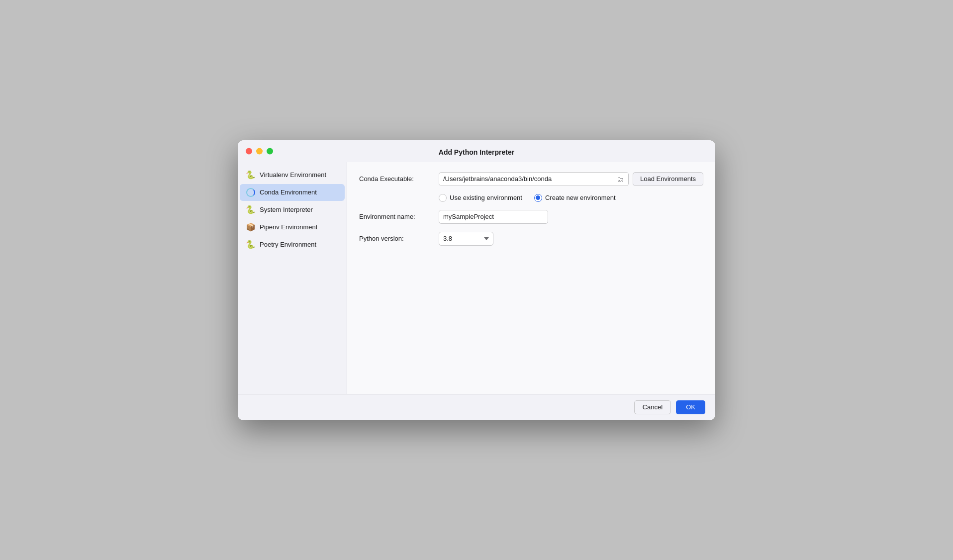 This screenshot has height=560, width=953. Describe the element at coordinates (292, 192) in the screenshot. I see `sidebar-item-conda: Conda Environment` at that location.